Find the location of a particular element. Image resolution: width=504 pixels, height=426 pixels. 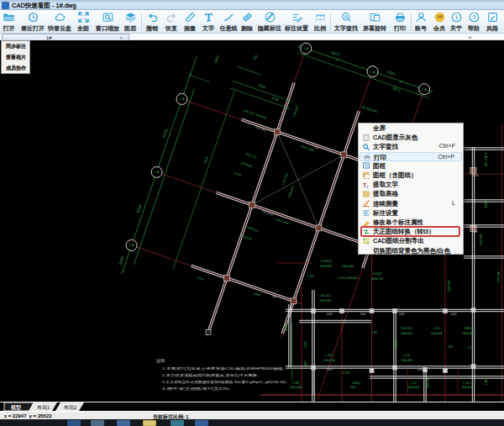

svg-text: 1-KL7(2) is located at coordinates (407, 329).